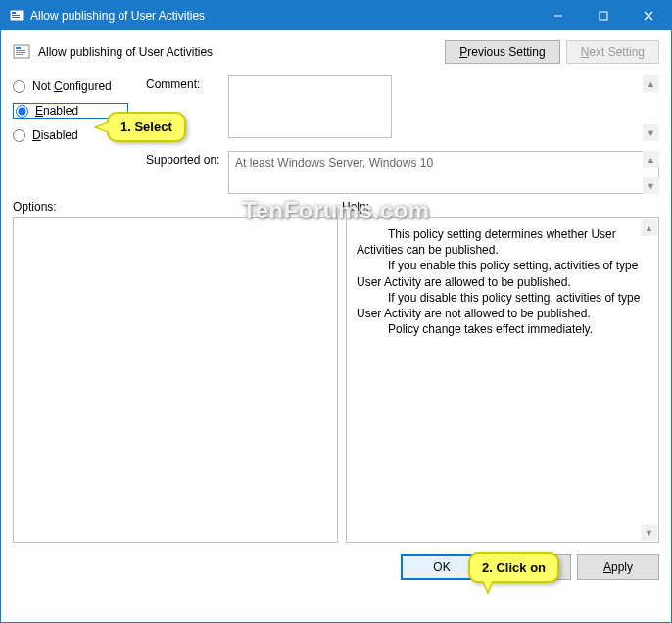  I want to click on help-text: If you enable this policy setting, activ…, so click(503, 273).